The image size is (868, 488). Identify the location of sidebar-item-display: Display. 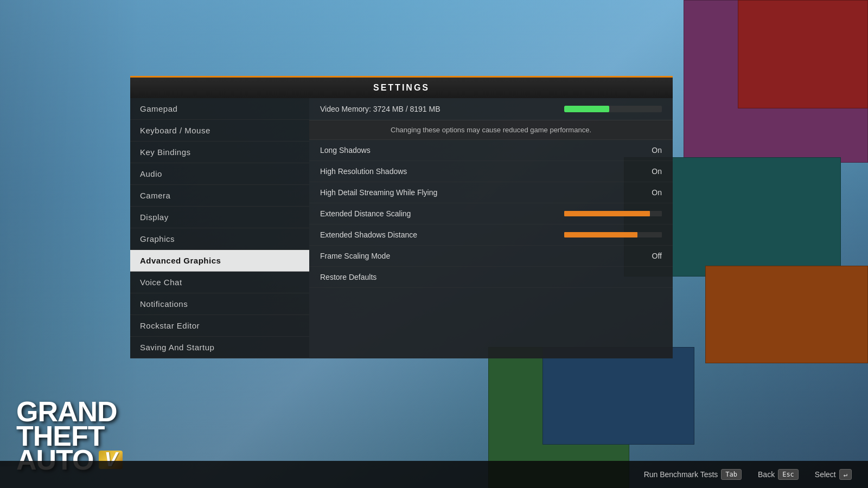
(220, 217).